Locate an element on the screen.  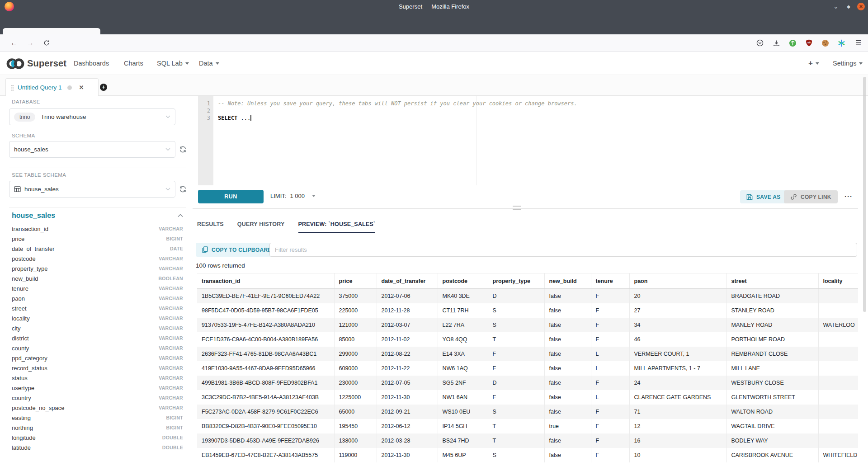
column-name: price is located at coordinates (18, 239).